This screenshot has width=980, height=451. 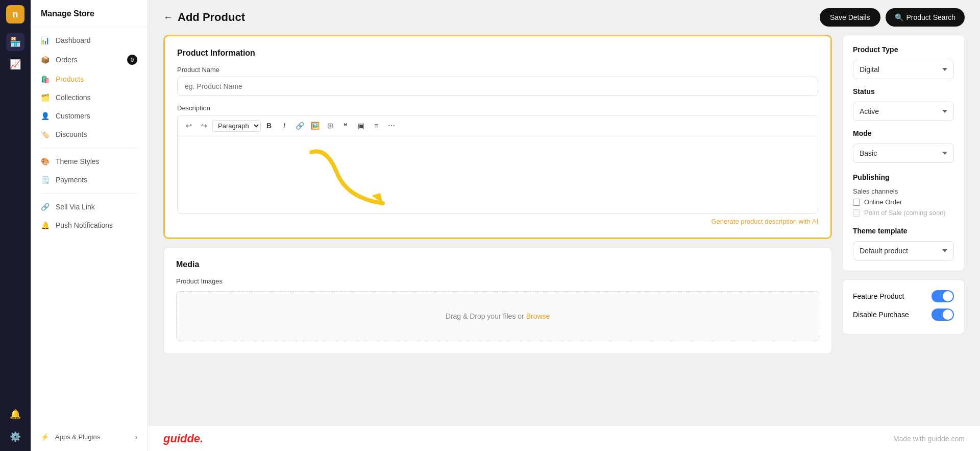 What do you see at coordinates (903, 251) in the screenshot?
I see `theme-template-select: Default product` at bounding box center [903, 251].